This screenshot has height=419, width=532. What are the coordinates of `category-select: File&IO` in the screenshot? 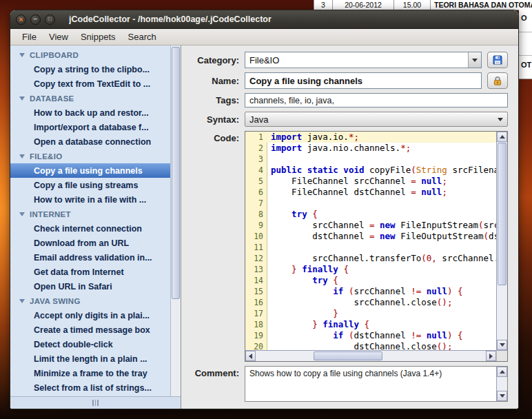 It's located at (363, 60).